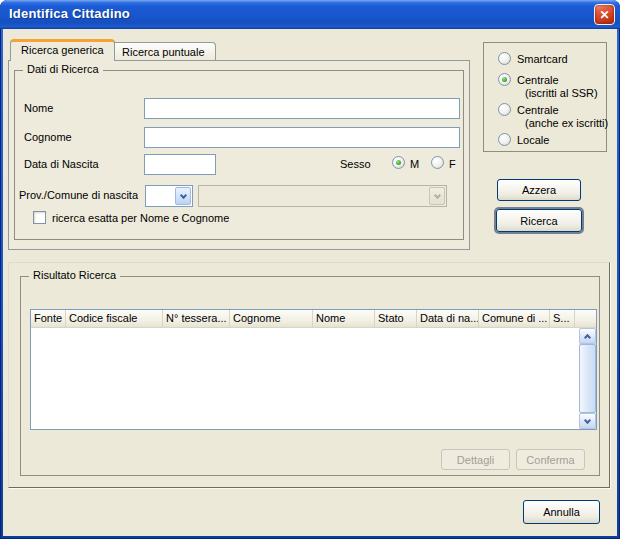 This screenshot has height=539, width=620. Describe the element at coordinates (588, 338) in the screenshot. I see `chevron-up-icon` at that location.